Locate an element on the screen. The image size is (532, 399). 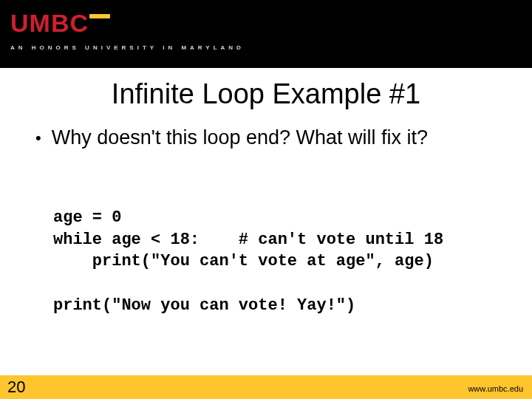
logo-text: UMBC is located at coordinates (50, 23).